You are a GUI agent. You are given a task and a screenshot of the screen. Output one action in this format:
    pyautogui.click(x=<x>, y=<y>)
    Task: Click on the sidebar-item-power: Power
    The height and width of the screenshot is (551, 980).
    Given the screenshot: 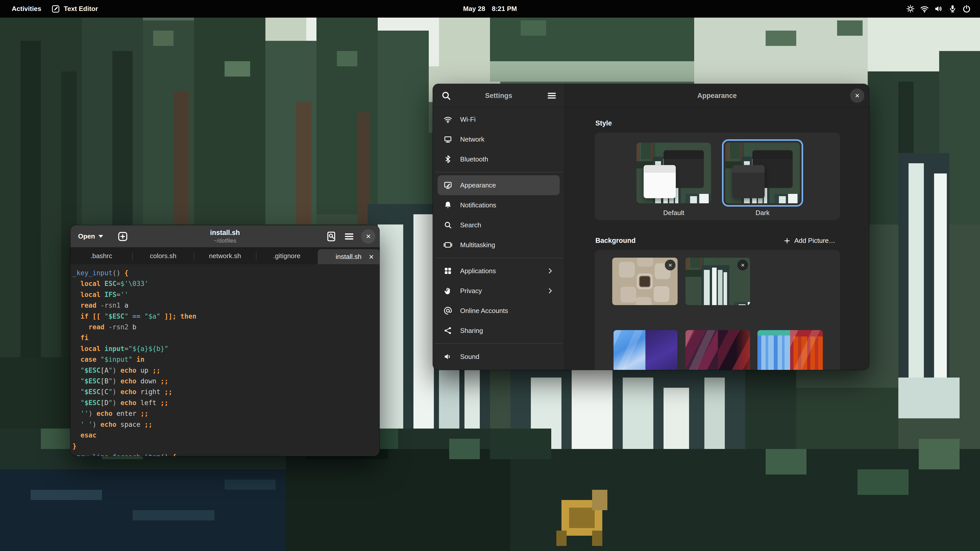 What is the action you would take?
    pyautogui.click(x=498, y=368)
    